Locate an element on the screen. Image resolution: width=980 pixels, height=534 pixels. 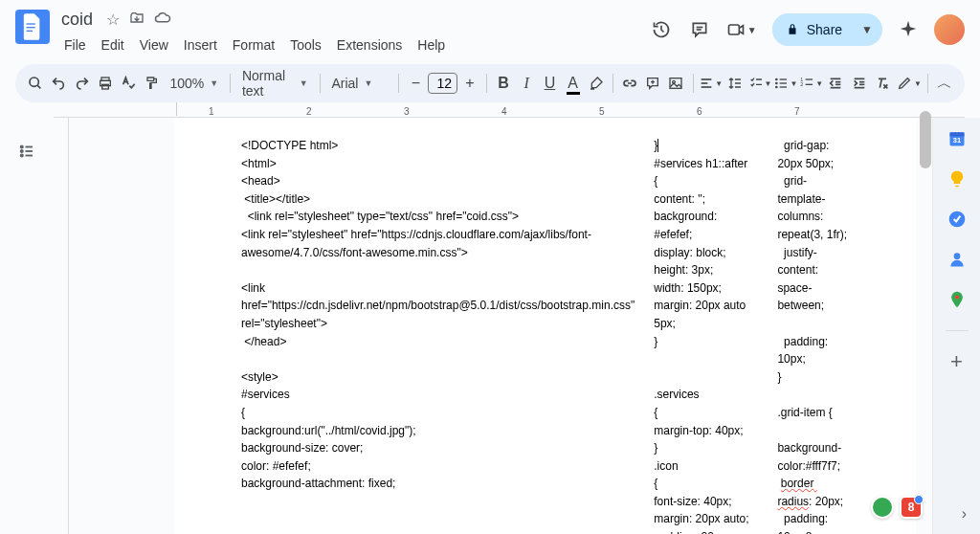
font-dropdown: Arial▼ is located at coordinates (359, 83).